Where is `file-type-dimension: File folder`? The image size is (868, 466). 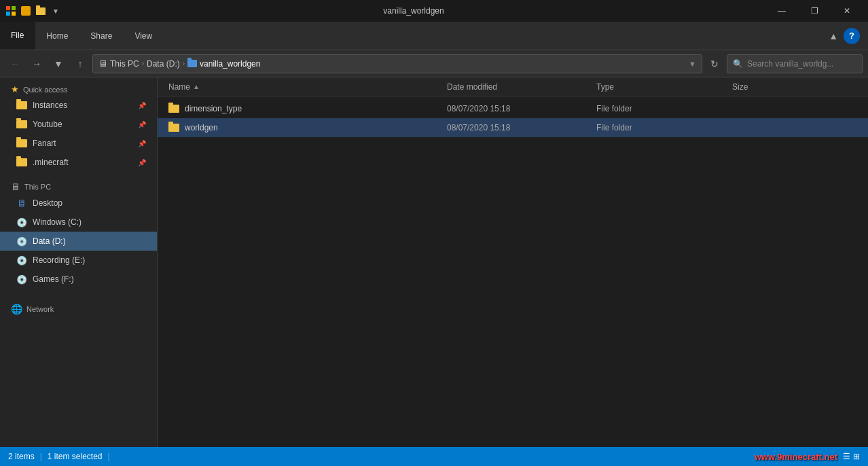
file-type-dimension: File folder is located at coordinates (664, 109).